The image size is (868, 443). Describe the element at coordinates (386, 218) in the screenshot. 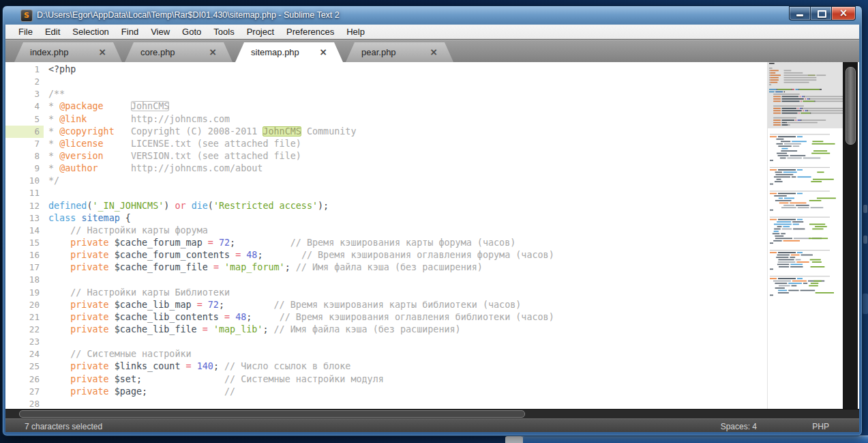

I see `code-line: 13class sitemap {` at that location.